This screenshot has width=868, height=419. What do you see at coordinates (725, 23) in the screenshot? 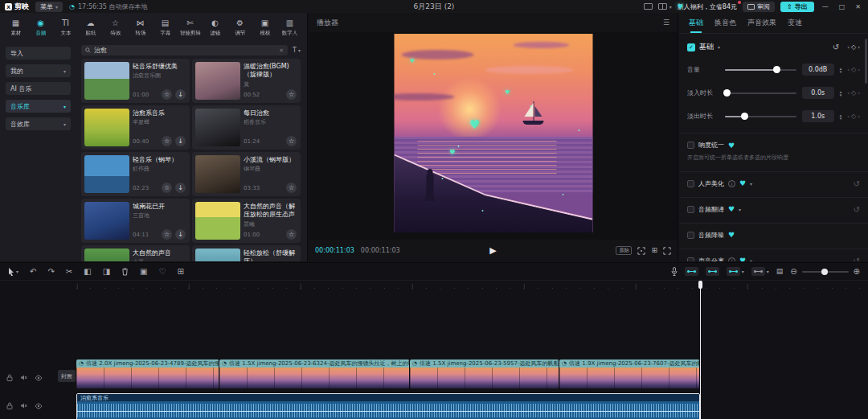
I see `properties-tab: 换音色` at bounding box center [725, 23].